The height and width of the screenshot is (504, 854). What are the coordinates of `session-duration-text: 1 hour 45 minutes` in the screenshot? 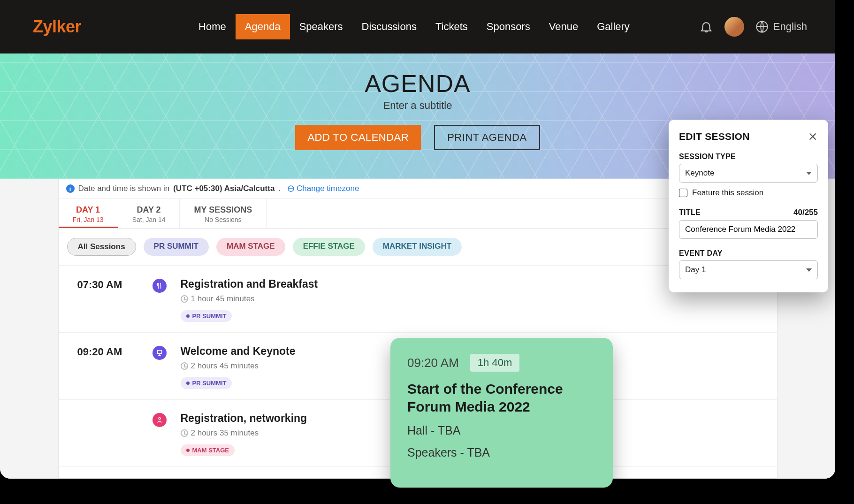 It's located at (223, 299).